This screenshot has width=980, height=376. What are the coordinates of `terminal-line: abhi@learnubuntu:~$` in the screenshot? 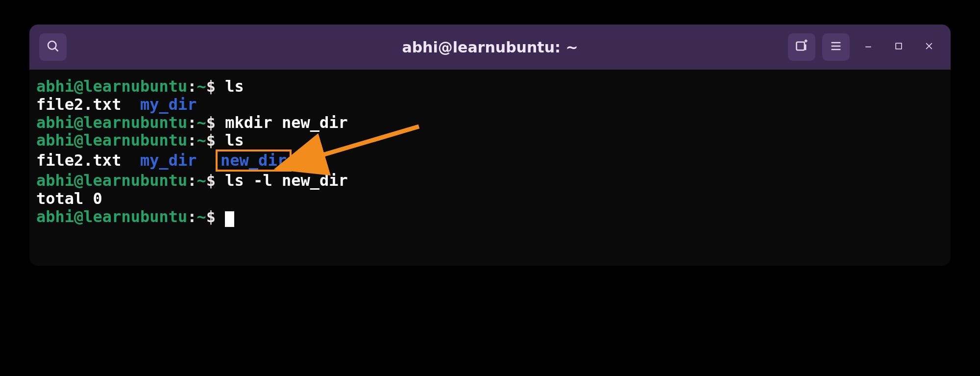 It's located at (490, 217).